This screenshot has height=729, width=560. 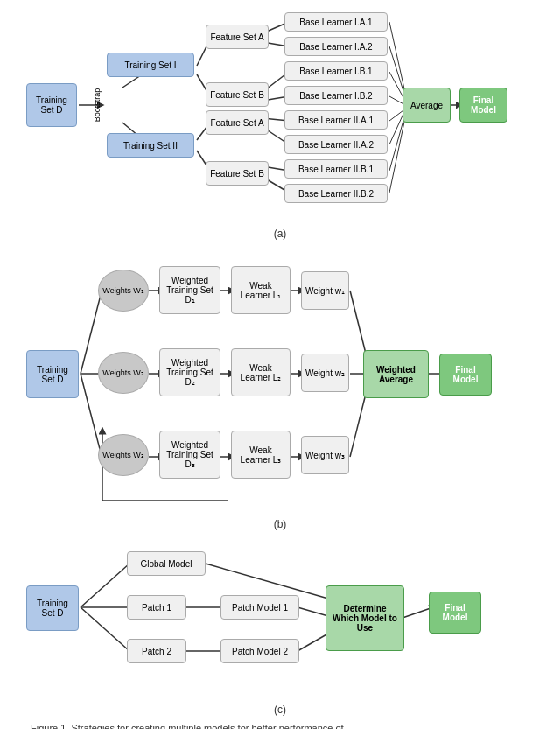 I want to click on node-global-model: Global Model, so click(x=166, y=564).